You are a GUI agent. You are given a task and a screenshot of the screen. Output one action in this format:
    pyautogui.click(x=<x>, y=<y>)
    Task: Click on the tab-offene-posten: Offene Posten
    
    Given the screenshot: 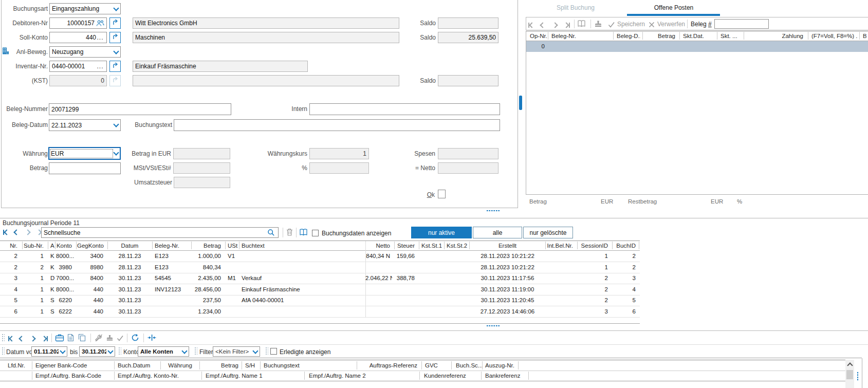 What is the action you would take?
    pyautogui.click(x=674, y=8)
    